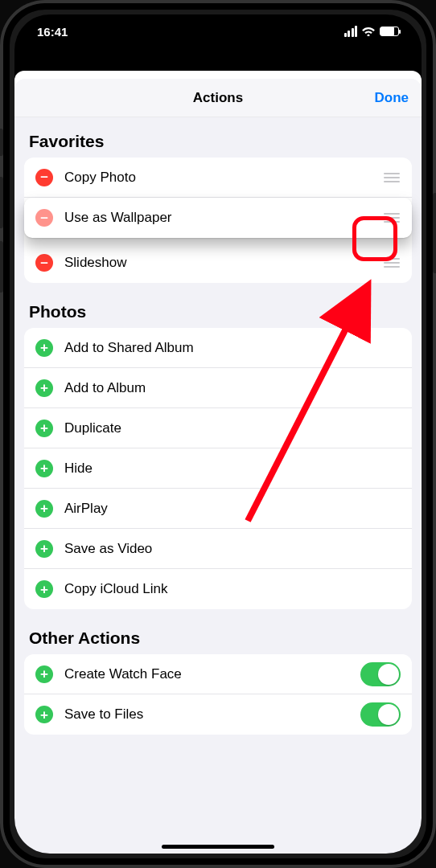 The width and height of the screenshot is (436, 868). I want to click on favorite-row-dragging: – Use as Wallpaper, so click(218, 218).